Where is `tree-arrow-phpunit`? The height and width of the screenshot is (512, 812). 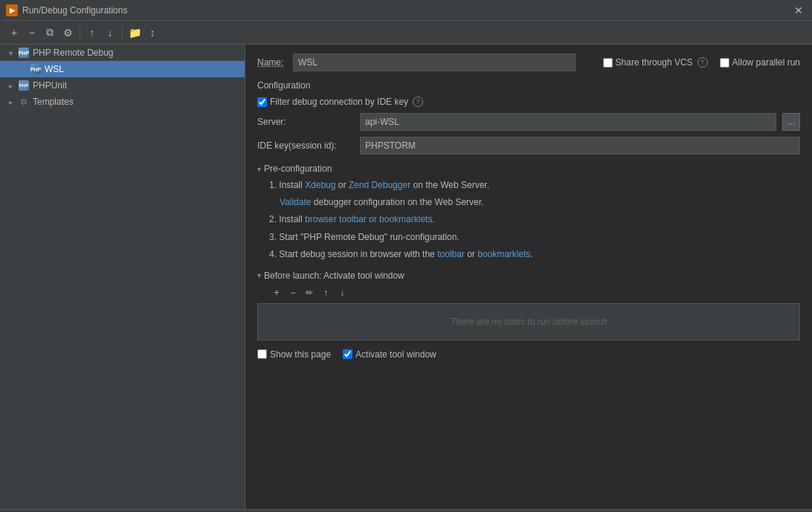
tree-arrow-phpunit is located at coordinates (10, 85).